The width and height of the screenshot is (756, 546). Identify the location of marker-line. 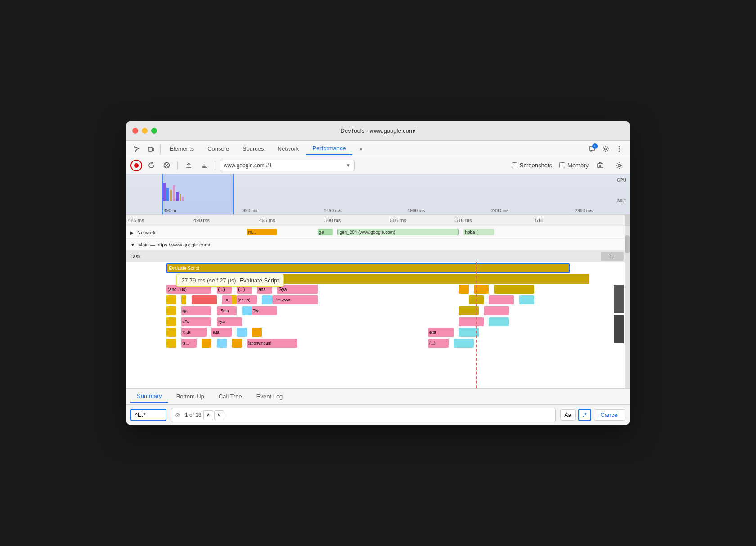
(477, 325).